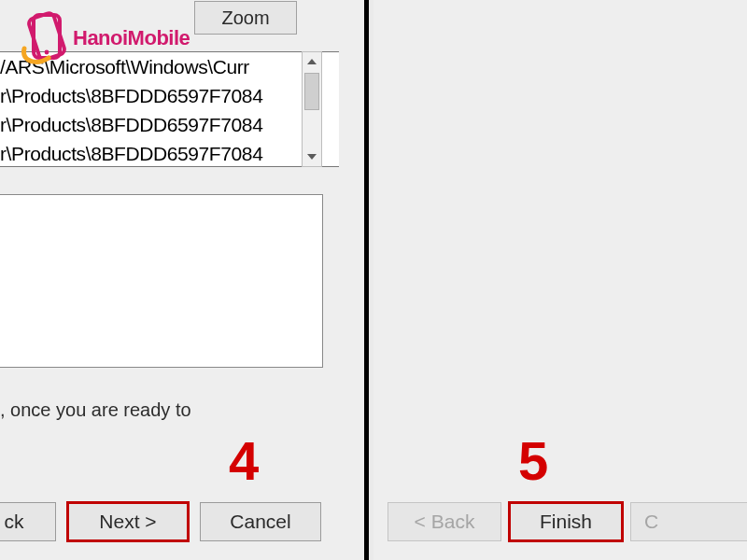 The image size is (747, 560). I want to click on registry-listbox: /ARS\Microsoft\Windows\Curr r\Products\8…, so click(170, 109).